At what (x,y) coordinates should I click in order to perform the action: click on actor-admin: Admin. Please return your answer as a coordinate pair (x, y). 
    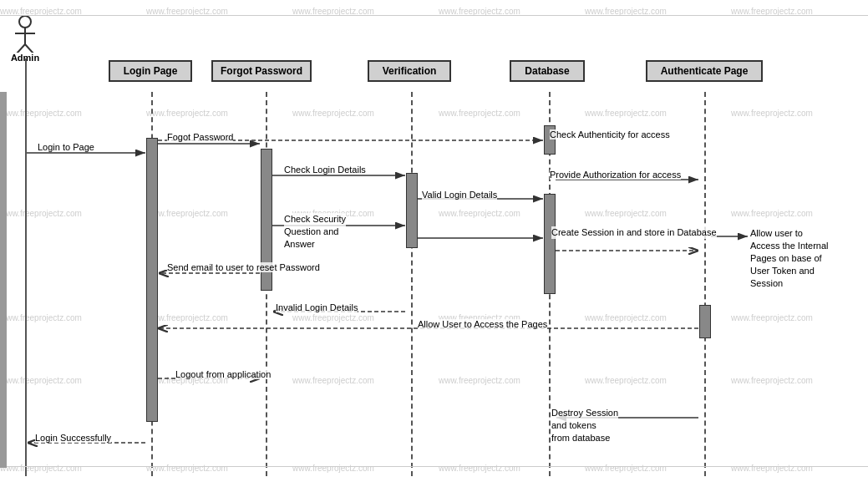
    Looking at the image, I should click on (25, 38).